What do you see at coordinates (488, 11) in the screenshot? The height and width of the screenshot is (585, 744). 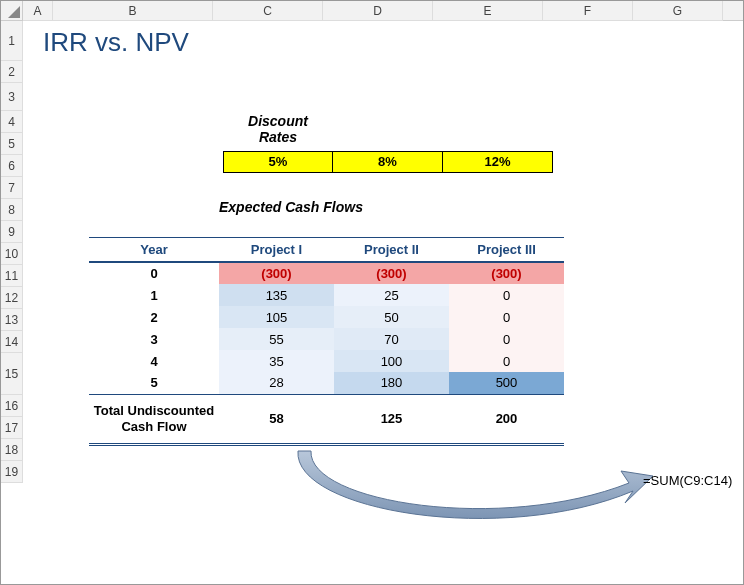 I see `col-header-E: E` at bounding box center [488, 11].